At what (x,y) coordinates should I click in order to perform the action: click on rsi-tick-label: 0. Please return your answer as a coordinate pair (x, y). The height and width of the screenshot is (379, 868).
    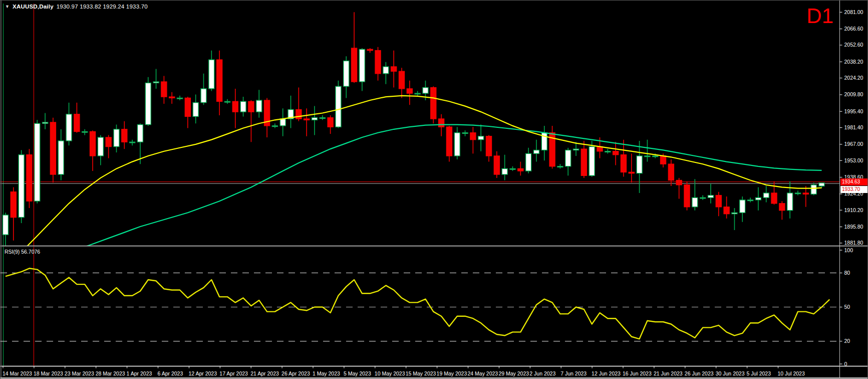
    Looking at the image, I should click on (846, 364).